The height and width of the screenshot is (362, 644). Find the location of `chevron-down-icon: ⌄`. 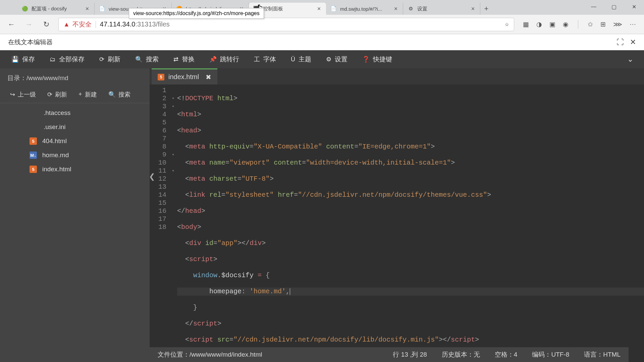

chevron-down-icon: ⌄ is located at coordinates (630, 59).